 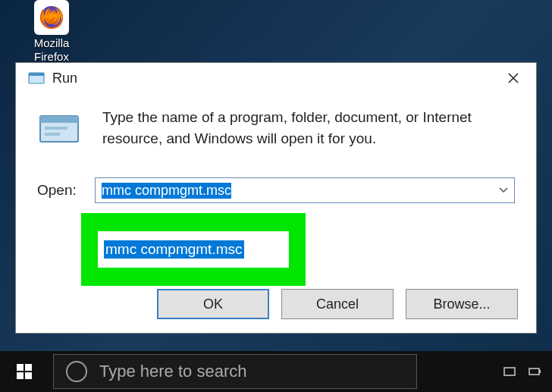 I want to click on taskbar: Type here to search, so click(x=276, y=372).